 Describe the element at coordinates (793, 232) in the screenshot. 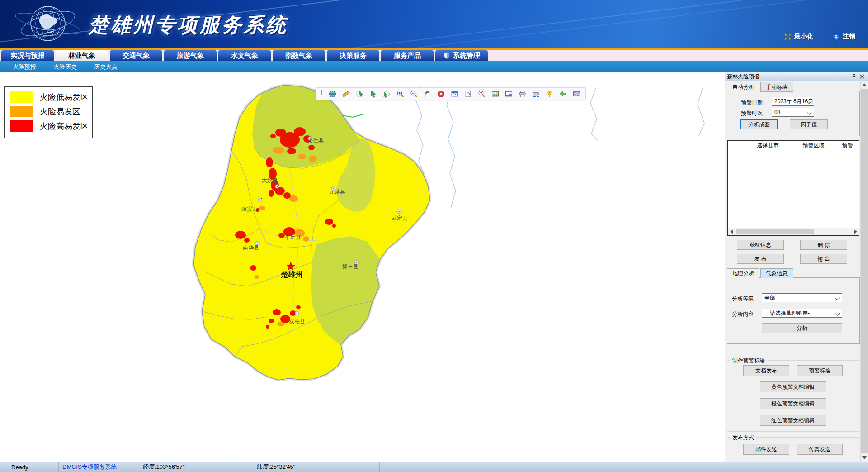

I see `warning-list-hscrollbar` at that location.